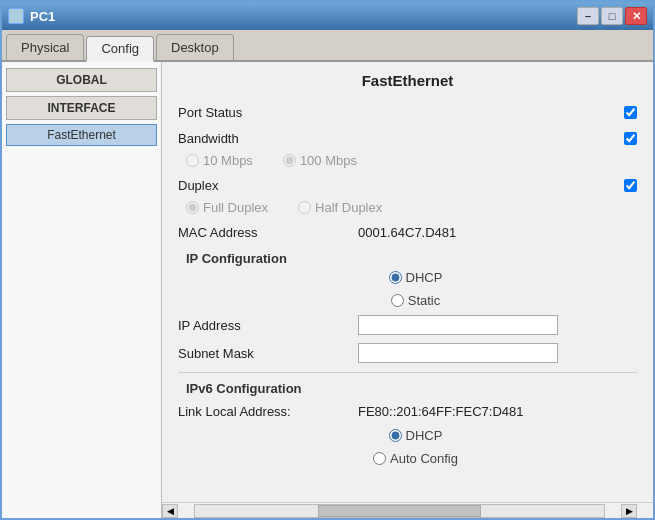 The width and height of the screenshot is (655, 520). Describe the element at coordinates (408, 185) in the screenshot. I see `duplex-row: Duplex` at that location.